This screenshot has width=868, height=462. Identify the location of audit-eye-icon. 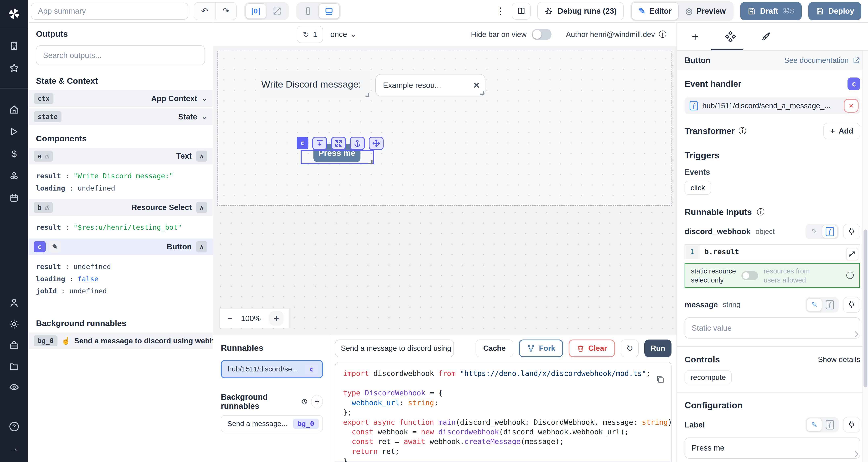
(14, 387).